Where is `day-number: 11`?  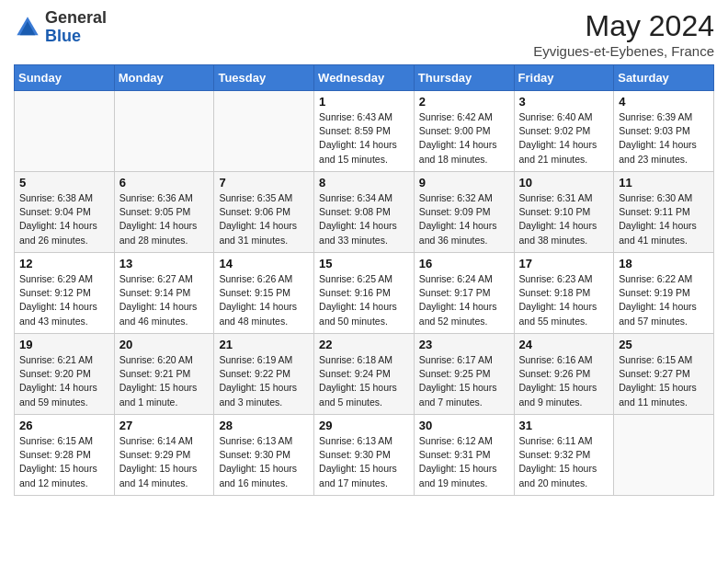
day-number: 11 is located at coordinates (664, 182).